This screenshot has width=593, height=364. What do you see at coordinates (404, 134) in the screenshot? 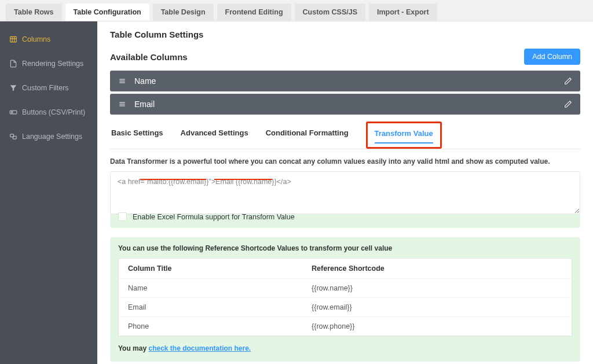
I see `tab-transform-value: Transform Value` at bounding box center [404, 134].